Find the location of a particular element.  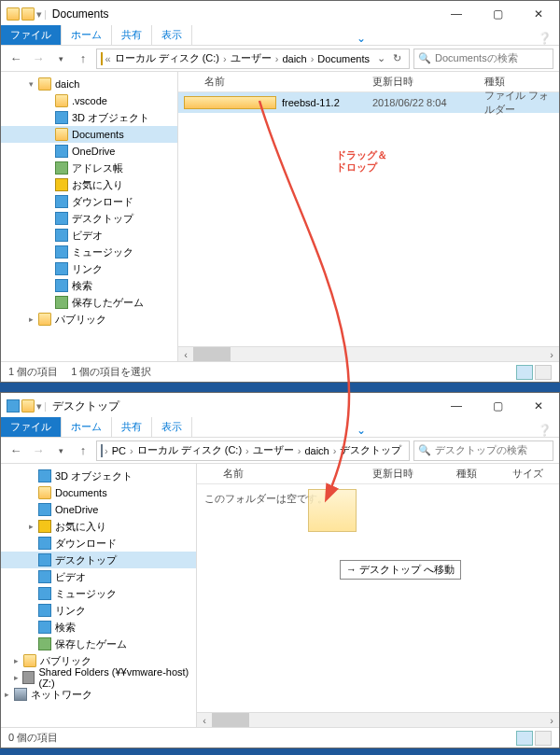

navigation-tree: 3D オブジェクトDocumentsOneDrive▸お気に入りダウンロードデス… is located at coordinates (99, 595).